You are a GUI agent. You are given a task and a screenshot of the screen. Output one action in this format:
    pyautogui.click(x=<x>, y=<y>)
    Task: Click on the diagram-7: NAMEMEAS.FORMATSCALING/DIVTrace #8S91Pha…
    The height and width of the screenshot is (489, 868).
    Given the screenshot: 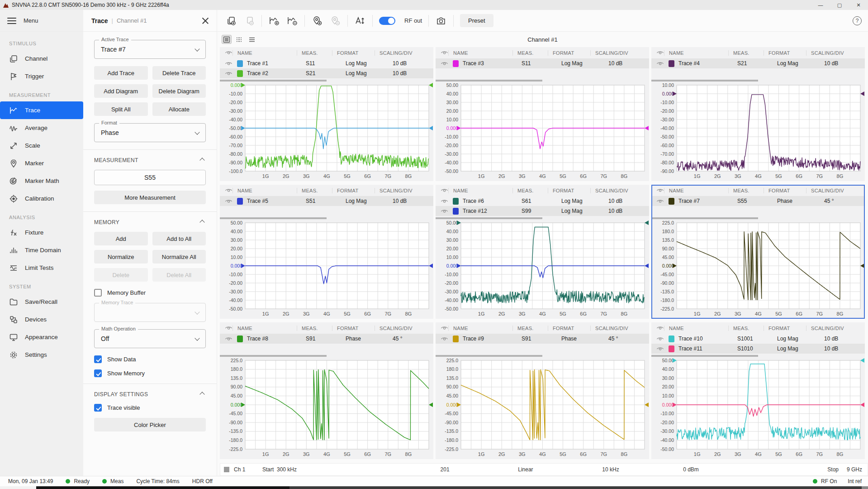 What is the action you would take?
    pyautogui.click(x=327, y=391)
    